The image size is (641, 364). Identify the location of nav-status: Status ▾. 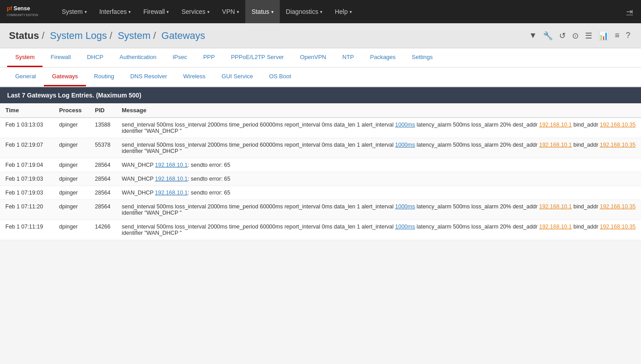
(262, 12).